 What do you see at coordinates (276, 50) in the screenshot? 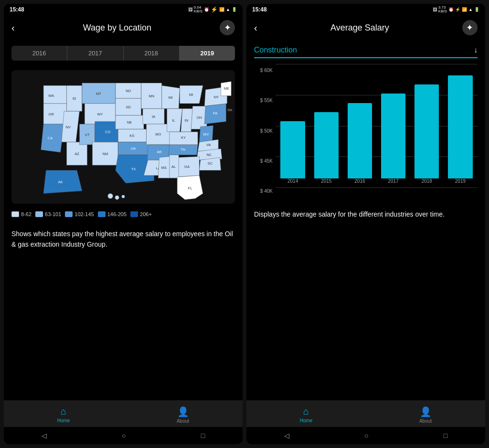
I see `industry-label: Construction` at bounding box center [276, 50].